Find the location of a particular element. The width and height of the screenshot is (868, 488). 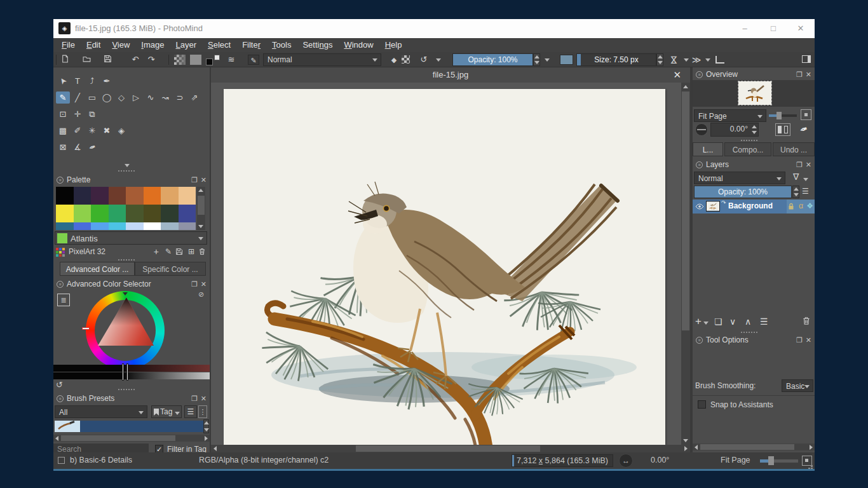

calligraphy-tool: ✒ is located at coordinates (107, 81).